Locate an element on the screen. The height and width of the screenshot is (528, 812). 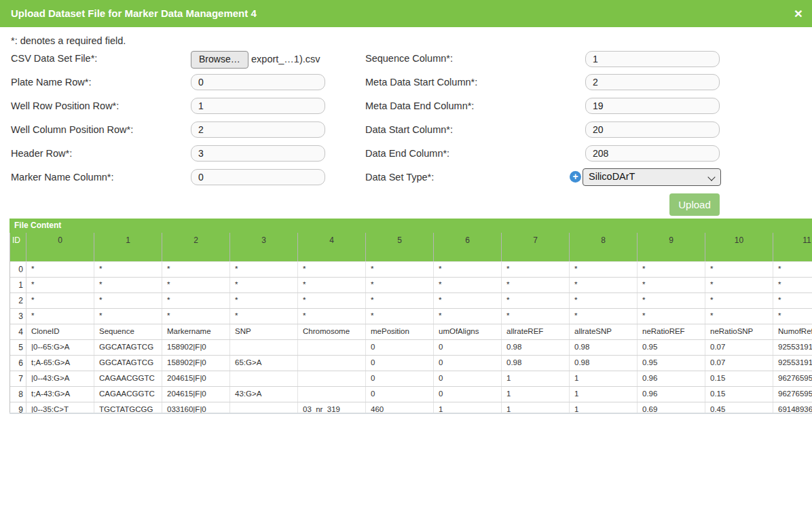
well-row-position-label: Well Row Position Row*: is located at coordinates (65, 106).